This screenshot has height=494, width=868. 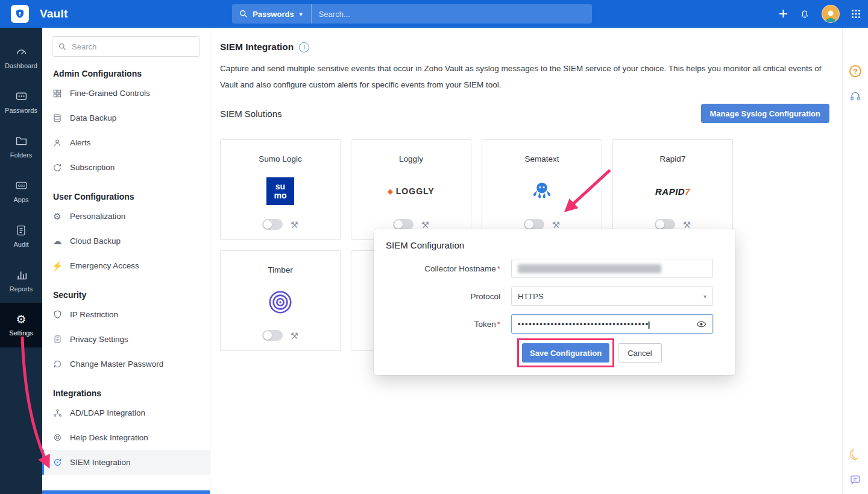 What do you see at coordinates (21, 191) in the screenshot?
I see `nav-item-apps: SSO Apps` at bounding box center [21, 191].